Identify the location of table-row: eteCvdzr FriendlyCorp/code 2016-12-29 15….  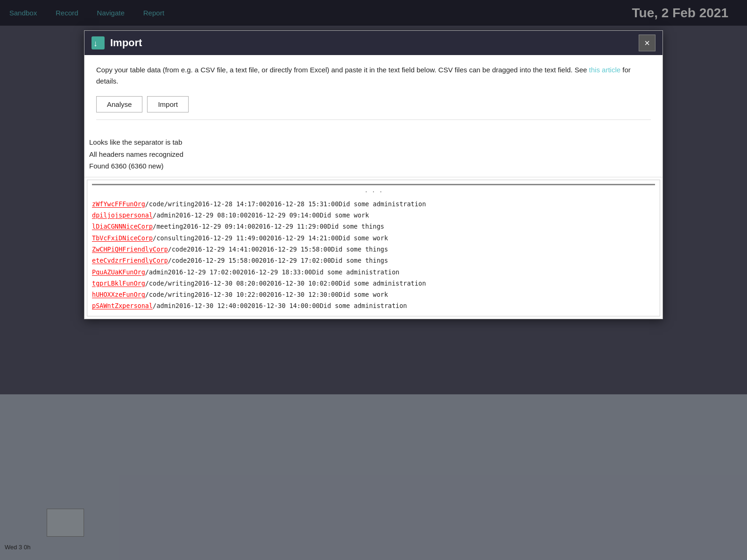
(374, 260).